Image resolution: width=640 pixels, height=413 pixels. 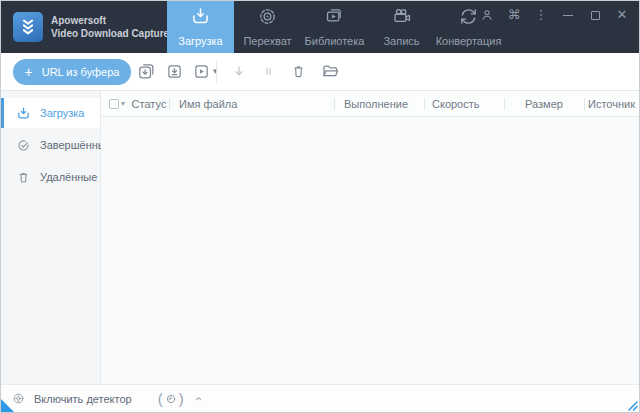 I want to click on resize-grip-icon, so click(x=632, y=406).